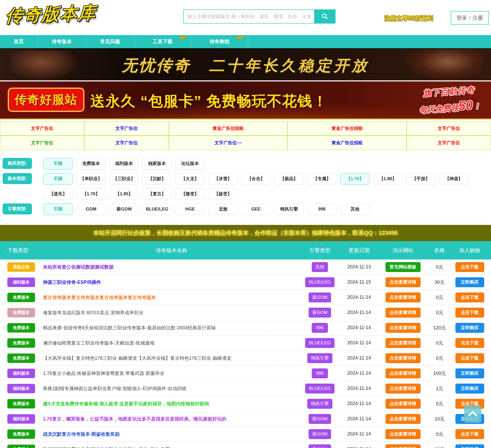 This screenshot has width=491, height=448. I want to click on nav-item-传奇版本: 传奇版本, so click(62, 42).